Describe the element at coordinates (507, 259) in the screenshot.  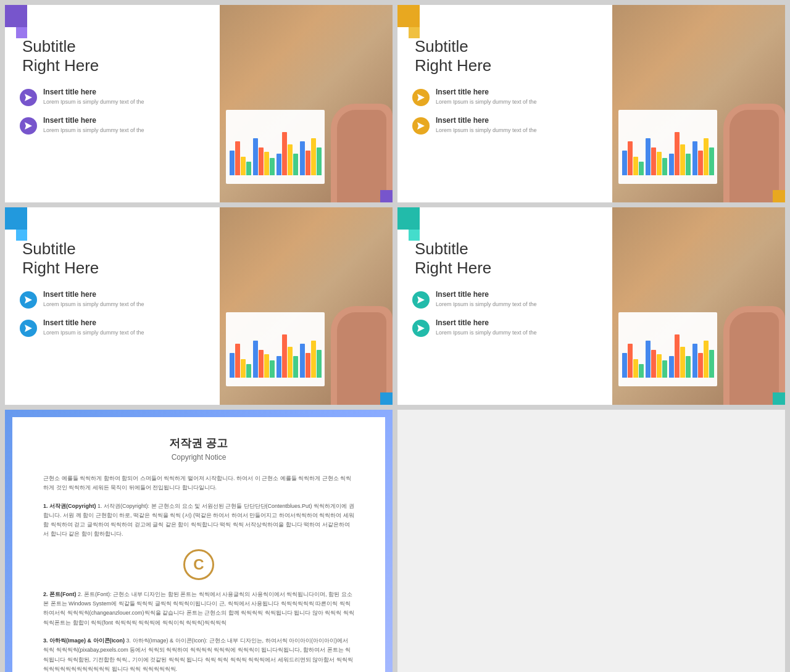
I see `slide-subtitle-4: Subtitle Right Here` at that location.